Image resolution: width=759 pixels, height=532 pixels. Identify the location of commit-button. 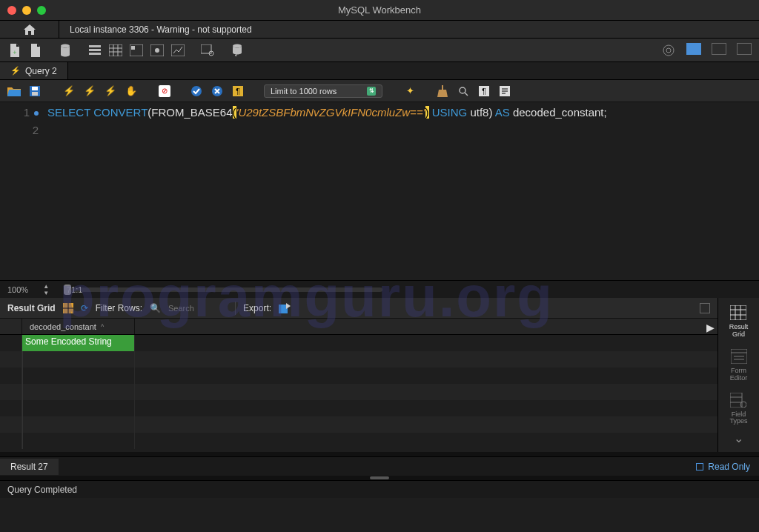
(196, 91).